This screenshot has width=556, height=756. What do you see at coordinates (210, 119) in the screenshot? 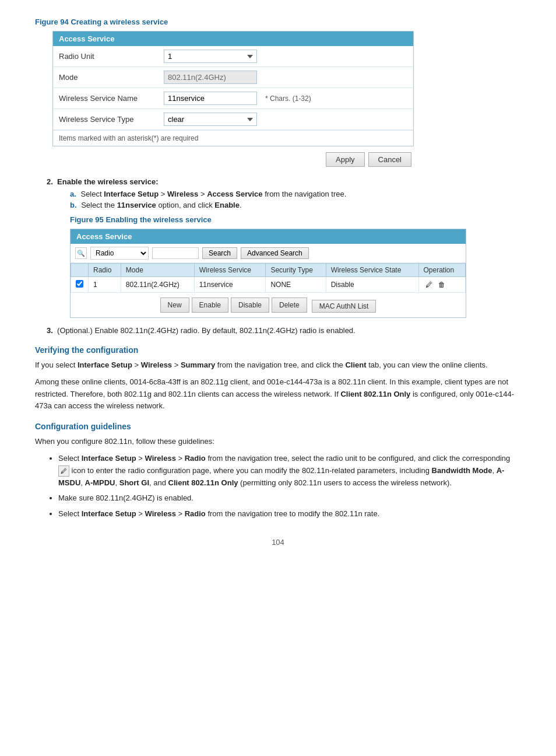
I see `wireless-service-type-control: clear` at bounding box center [210, 119].